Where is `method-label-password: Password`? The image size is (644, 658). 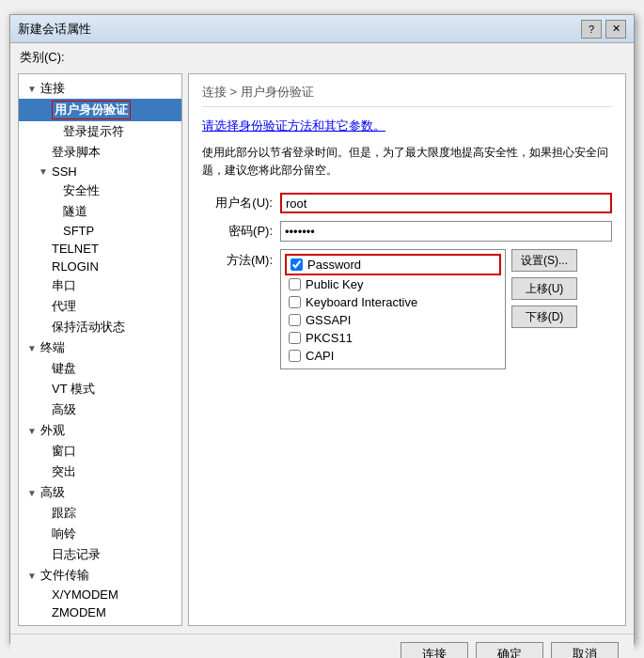
method-label-password: Password is located at coordinates (335, 265).